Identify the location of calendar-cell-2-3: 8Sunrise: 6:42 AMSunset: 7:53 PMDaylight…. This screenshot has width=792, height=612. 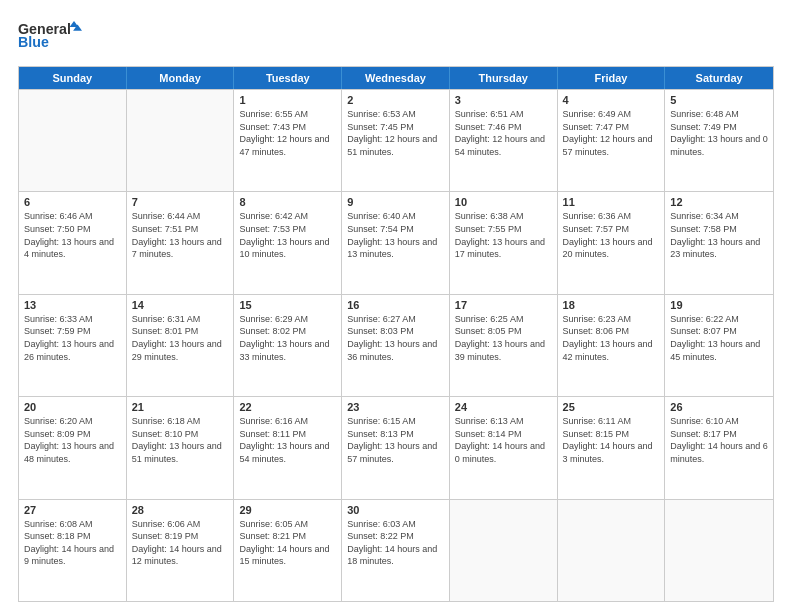
(288, 242).